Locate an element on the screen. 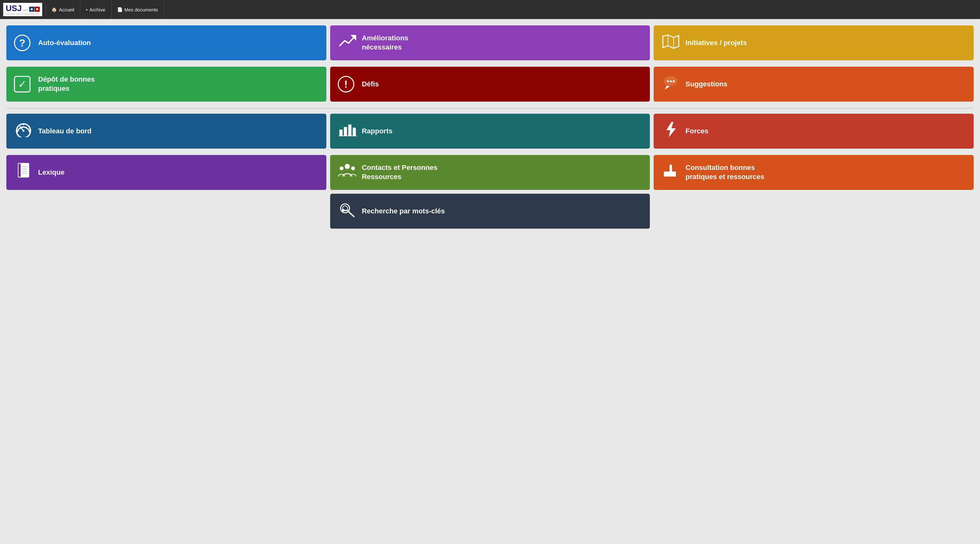 Image resolution: width=980 pixels, height=544 pixels. question-icon: ? is located at coordinates (24, 43).